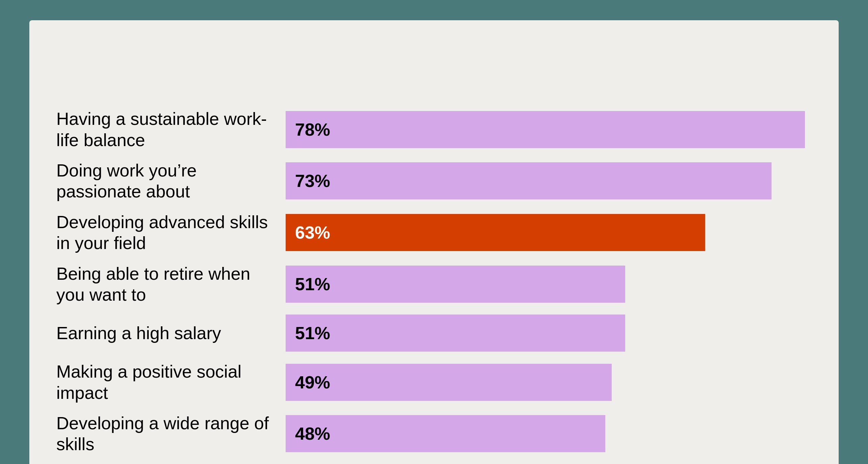  Describe the element at coordinates (449, 382) in the screenshot. I see `bar-fill: 49%` at that location.